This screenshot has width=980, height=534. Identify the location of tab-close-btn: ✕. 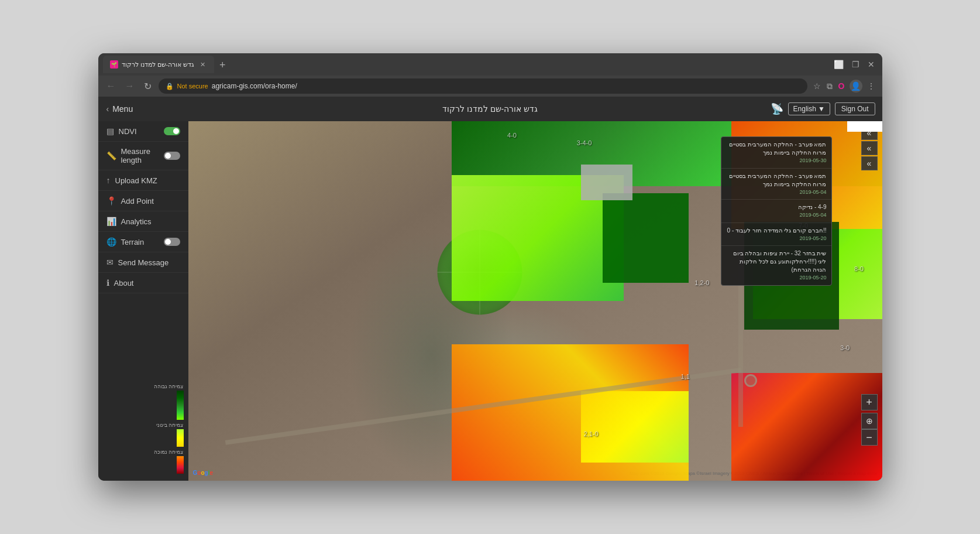
(202, 64).